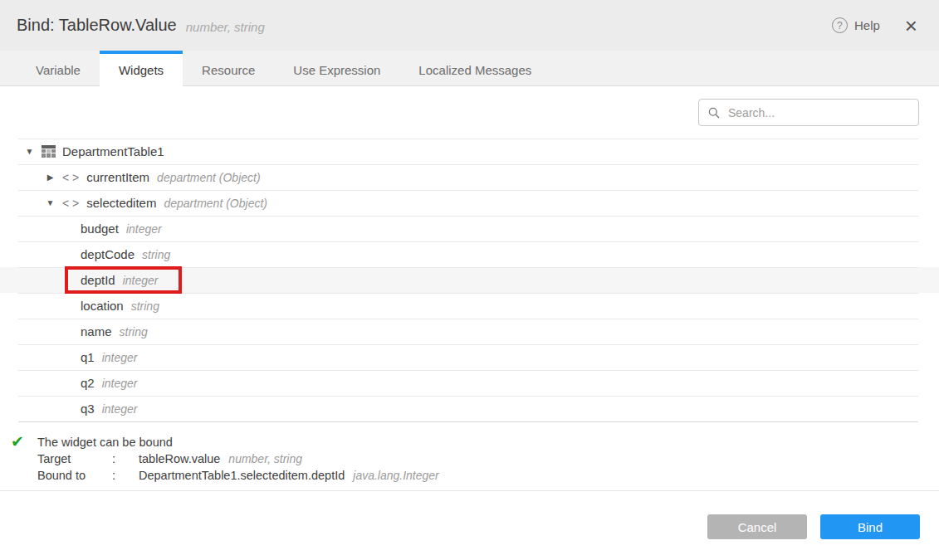 The width and height of the screenshot is (939, 560). I want to click on search-icon, so click(714, 113).